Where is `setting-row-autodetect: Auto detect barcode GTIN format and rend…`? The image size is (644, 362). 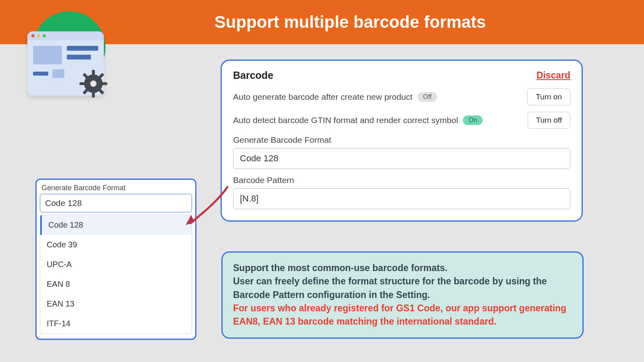
setting-row-autodetect: Auto detect barcode GTIN format and rend… is located at coordinates (402, 120).